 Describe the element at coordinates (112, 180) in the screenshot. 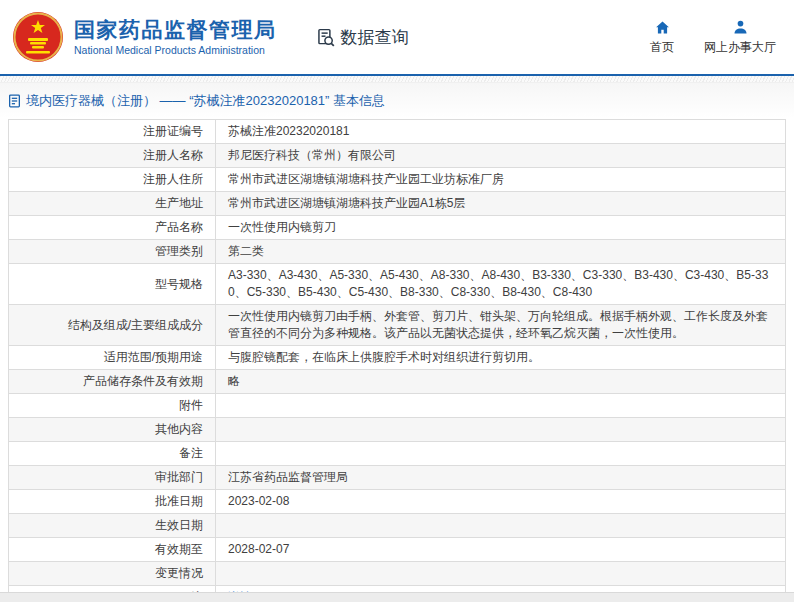

I see `row-label: 注册人住所` at that location.